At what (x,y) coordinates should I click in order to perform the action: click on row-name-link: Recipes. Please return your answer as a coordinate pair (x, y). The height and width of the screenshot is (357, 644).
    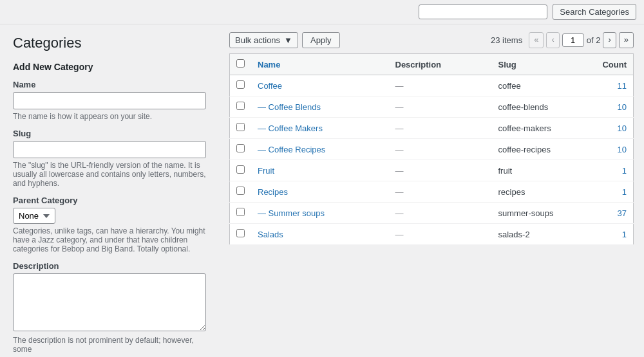
    Looking at the image, I should click on (273, 192).